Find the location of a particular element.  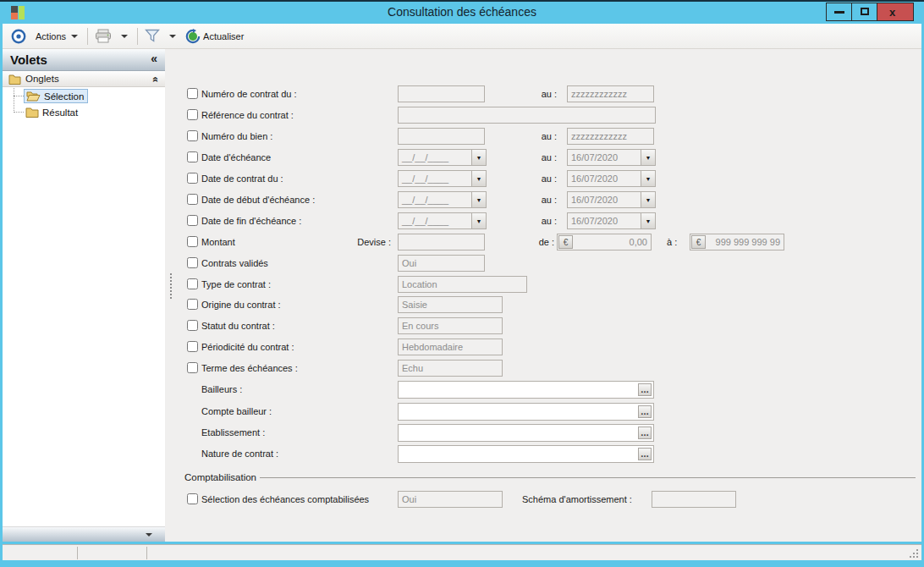

collapse-group-icon: » is located at coordinates (156, 80).